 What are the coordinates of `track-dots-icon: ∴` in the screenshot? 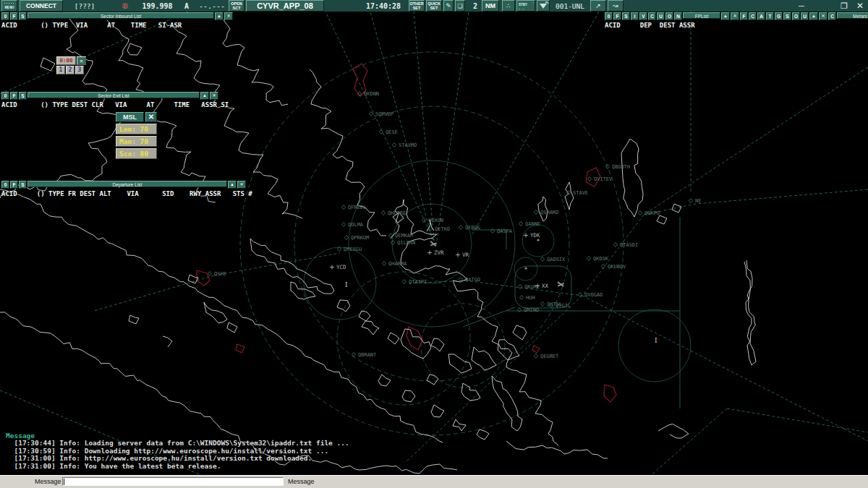 It's located at (509, 6).